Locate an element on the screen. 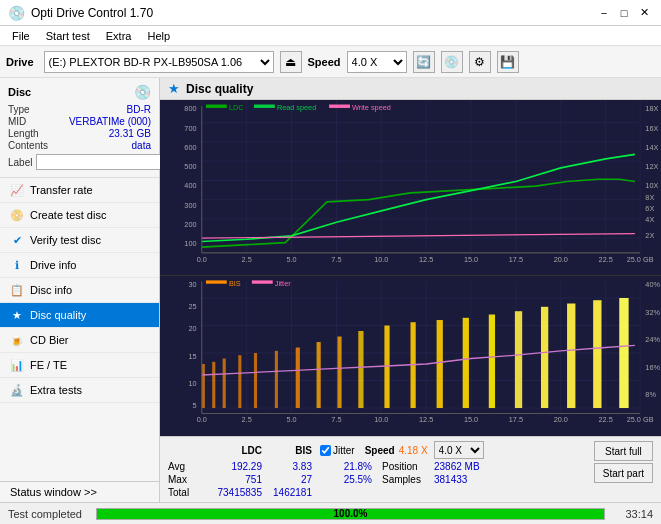 This screenshot has width=661, height=524. avg-label: Avg is located at coordinates (184, 466).